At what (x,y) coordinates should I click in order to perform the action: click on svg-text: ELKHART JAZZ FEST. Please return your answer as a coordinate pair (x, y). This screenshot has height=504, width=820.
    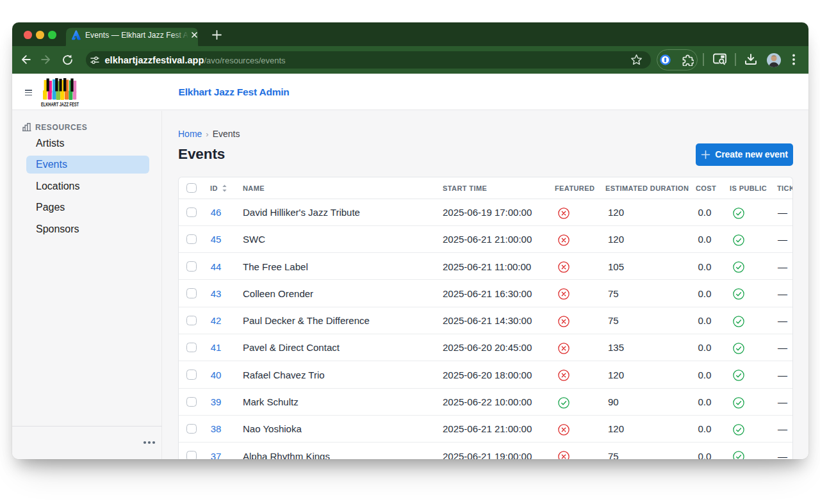
    Looking at the image, I should click on (60, 104).